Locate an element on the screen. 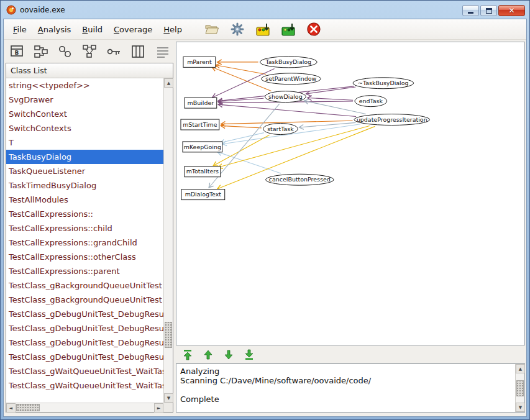 The width and height of the screenshot is (530, 420). menu-build: Build is located at coordinates (92, 30).